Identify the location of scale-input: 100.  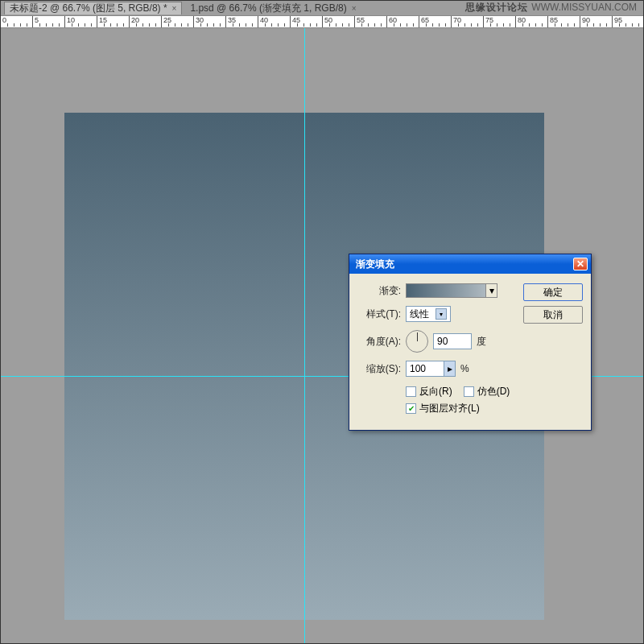
(425, 369).